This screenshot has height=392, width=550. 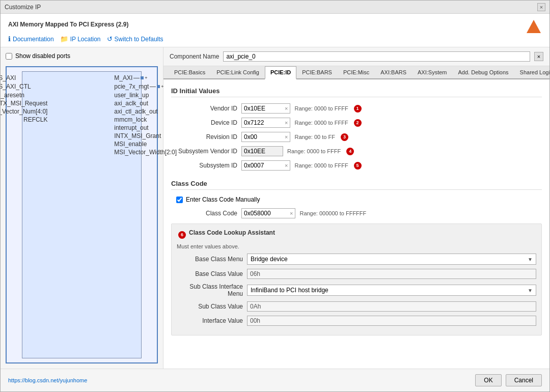 What do you see at coordinates (358, 109) in the screenshot?
I see `vendor-id-badge: 1` at bounding box center [358, 109].